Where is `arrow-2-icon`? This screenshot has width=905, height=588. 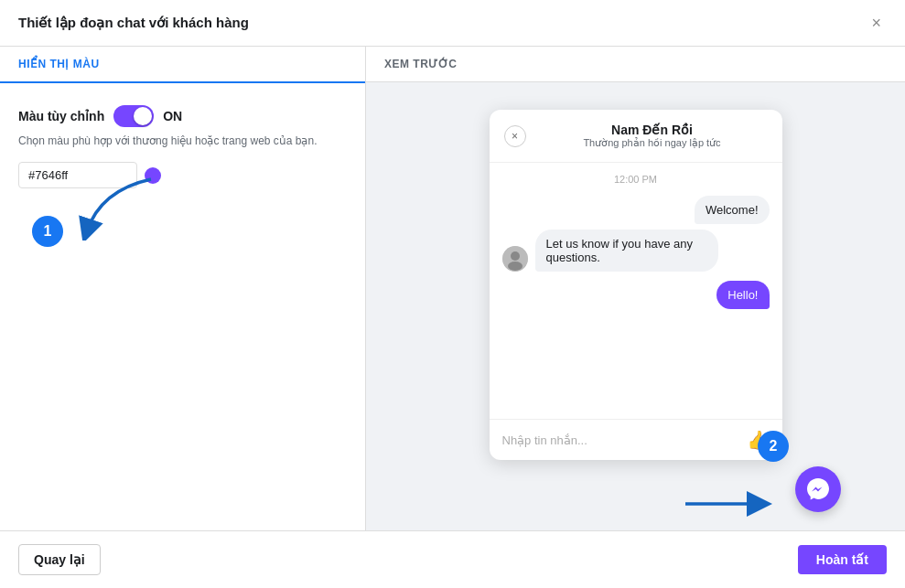 arrow-2-icon is located at coordinates (731, 504).